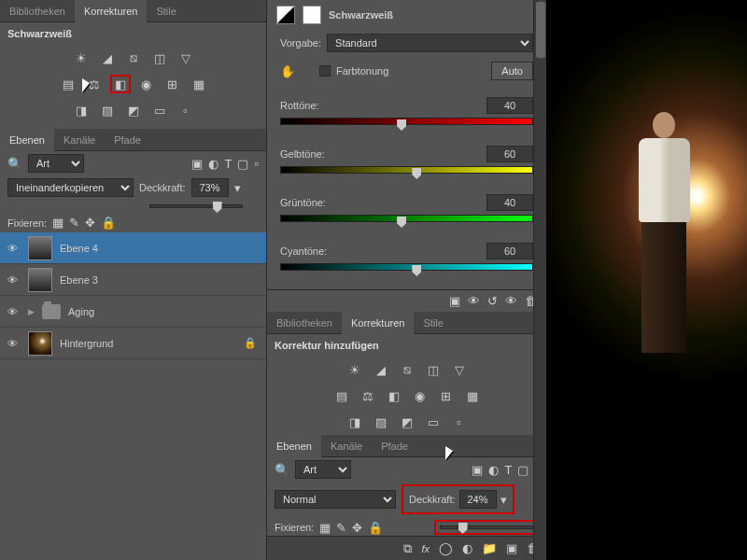  What do you see at coordinates (71, 188) in the screenshot?
I see `blend-mode-select: Ineinanderkopieren` at bounding box center [71, 188].